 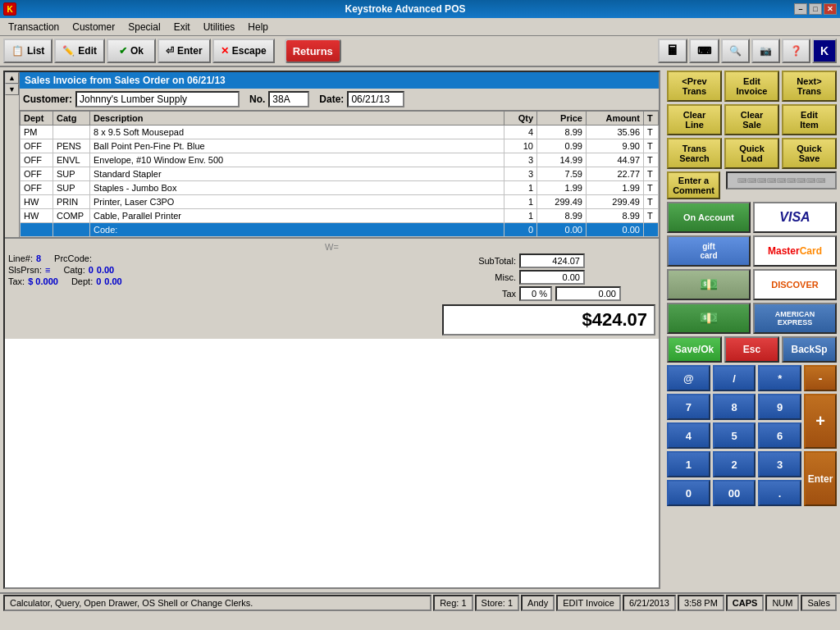 I want to click on table-row: HW COMP Cable, Parallel Printer 1 8.99 8…, so click(x=340, y=217).